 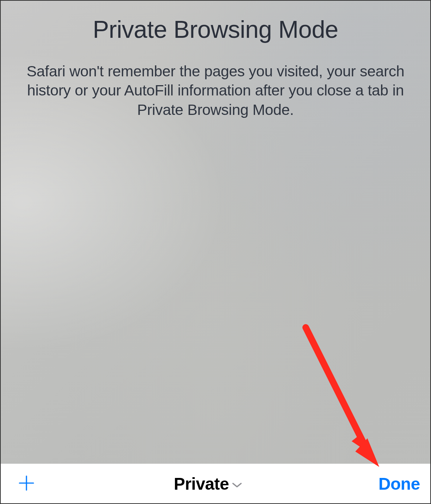 What do you see at coordinates (215, 90) in the screenshot?
I see `private-browsing-description: Safari won't remember the pages you visi…` at bounding box center [215, 90].